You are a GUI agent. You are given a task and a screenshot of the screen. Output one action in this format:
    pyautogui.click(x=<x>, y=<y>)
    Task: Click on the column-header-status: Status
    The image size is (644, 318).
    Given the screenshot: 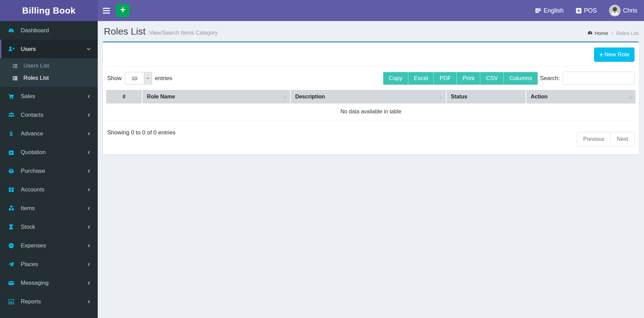 What is the action you would take?
    pyautogui.click(x=486, y=97)
    